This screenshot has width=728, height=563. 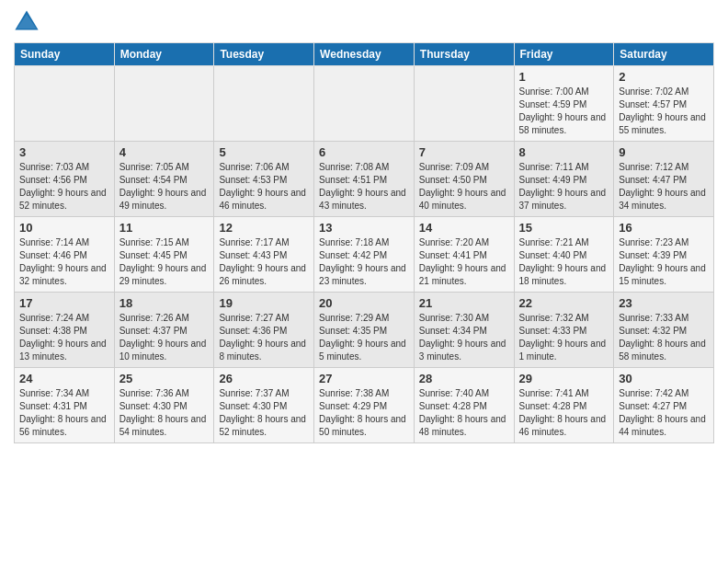 What do you see at coordinates (64, 153) in the screenshot?
I see `day-number: 3` at bounding box center [64, 153].